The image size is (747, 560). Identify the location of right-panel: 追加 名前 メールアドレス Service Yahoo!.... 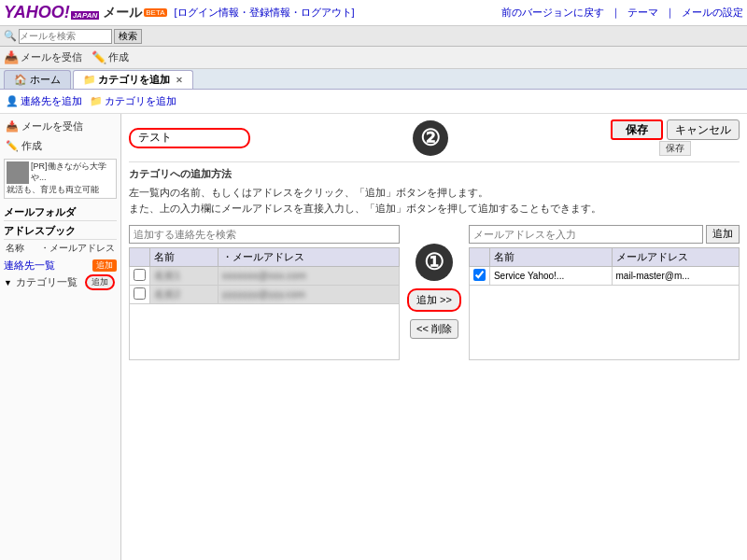
(604, 293).